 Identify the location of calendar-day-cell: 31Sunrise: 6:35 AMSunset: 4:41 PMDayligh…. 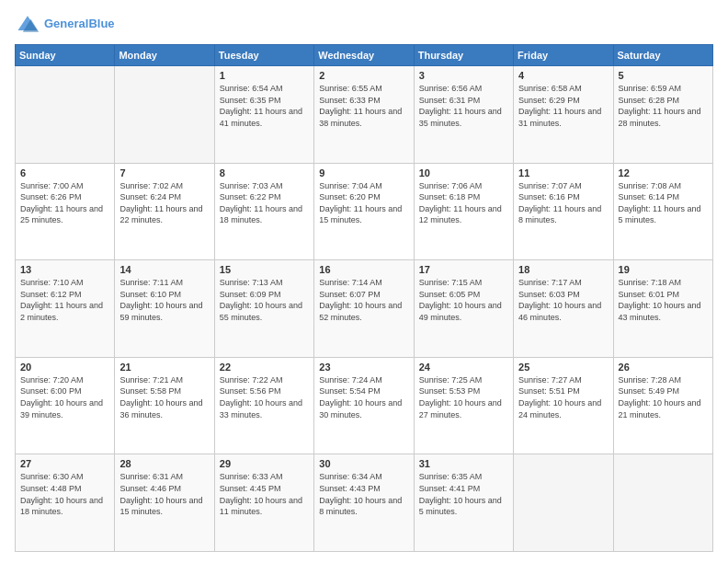
(463, 503).